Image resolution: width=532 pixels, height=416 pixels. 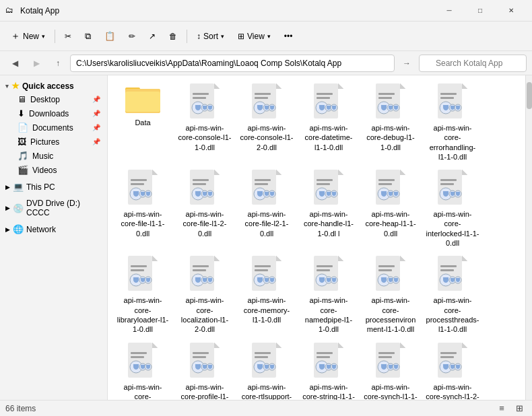 I want to click on paste-button: 📋, so click(x=110, y=36).